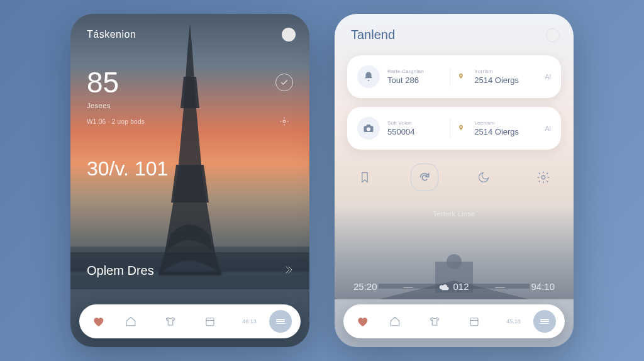  I want to click on nav-label: 45.18, so click(513, 321).